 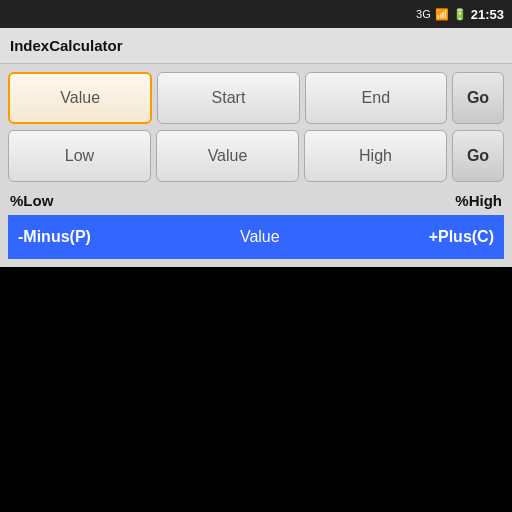 What do you see at coordinates (228, 156) in the screenshot?
I see `value-button-2: Value` at bounding box center [228, 156].